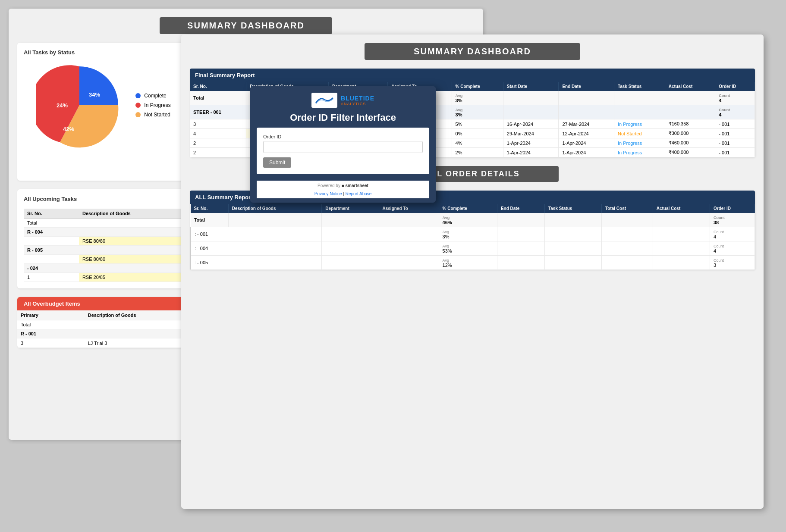 The height and width of the screenshot is (532, 786). Describe the element at coordinates (409, 235) in the screenshot. I see `as-g1-e2` at that location.